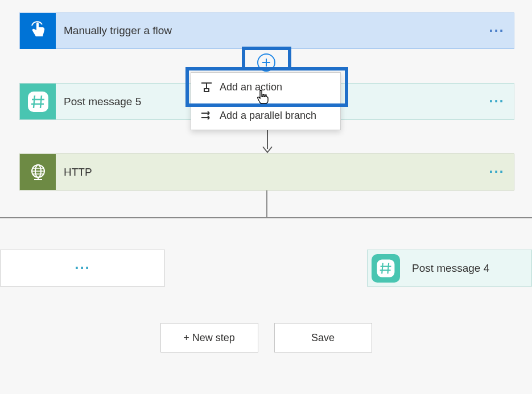  Describe the element at coordinates (209, 338) in the screenshot. I see `new-step-label: + New step` at that location.